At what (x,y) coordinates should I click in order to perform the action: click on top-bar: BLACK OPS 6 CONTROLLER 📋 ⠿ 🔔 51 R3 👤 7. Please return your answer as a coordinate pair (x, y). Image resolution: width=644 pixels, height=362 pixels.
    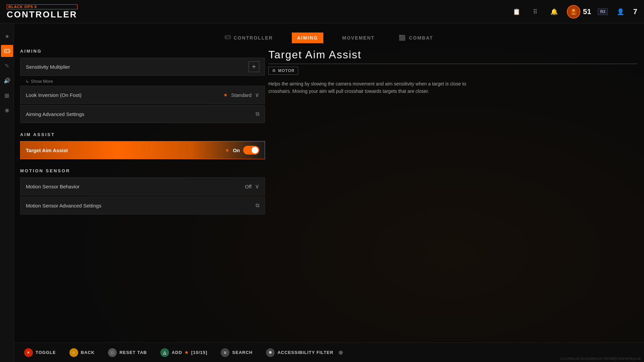
    Looking at the image, I should click on (322, 12).